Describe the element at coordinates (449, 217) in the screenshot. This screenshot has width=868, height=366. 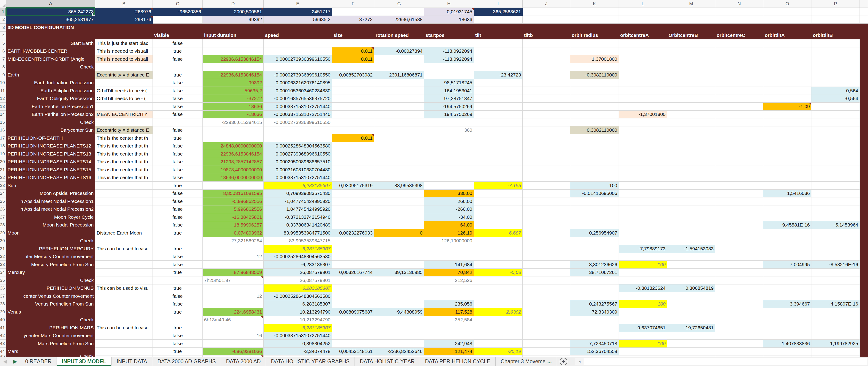
I see `cell-H27: -34,00` at that location.